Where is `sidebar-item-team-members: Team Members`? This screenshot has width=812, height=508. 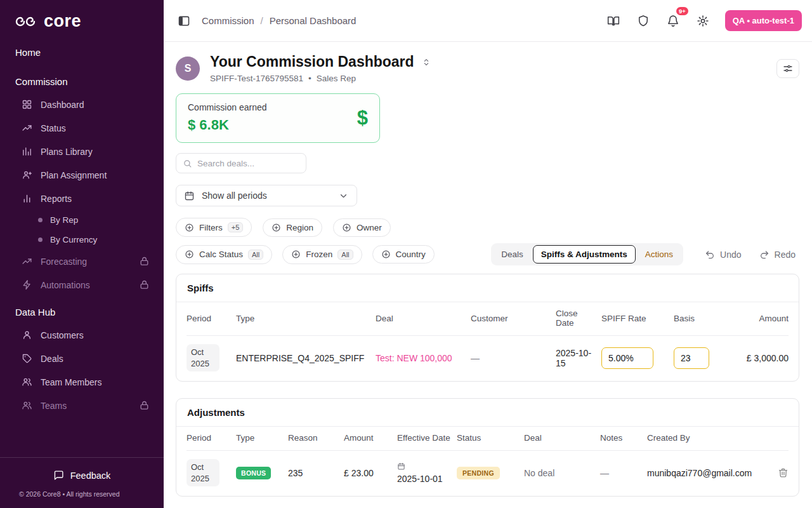 sidebar-item-team-members: Team Members is located at coordinates (82, 382).